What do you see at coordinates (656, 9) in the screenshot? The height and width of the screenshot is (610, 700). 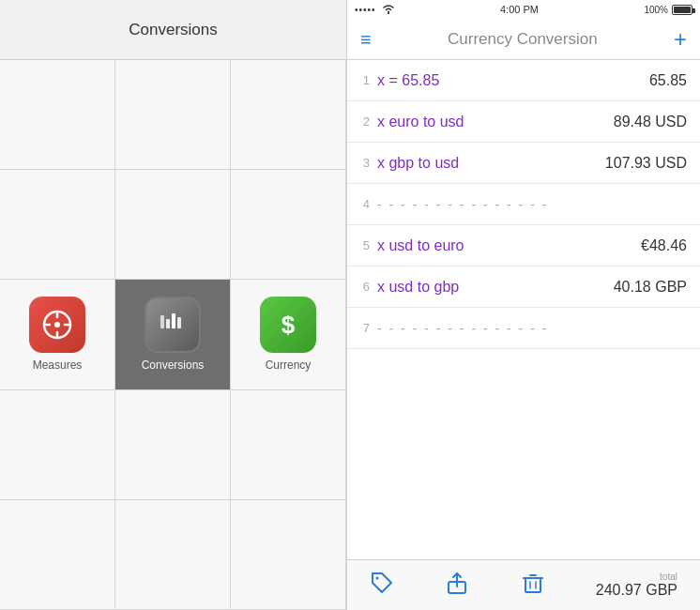 I see `battery-pct: 100%` at bounding box center [656, 9].